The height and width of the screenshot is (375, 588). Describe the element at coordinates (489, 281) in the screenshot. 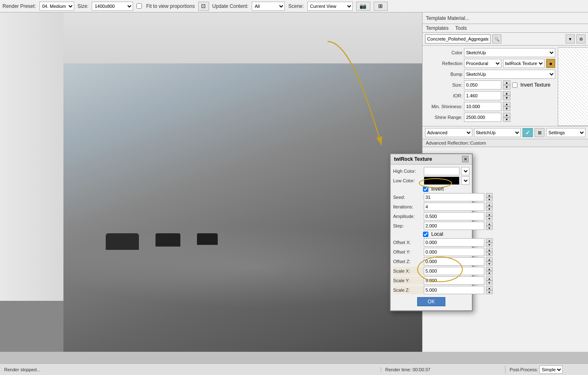

I see `scale-y-spinner: ▲ ▼` at that location.